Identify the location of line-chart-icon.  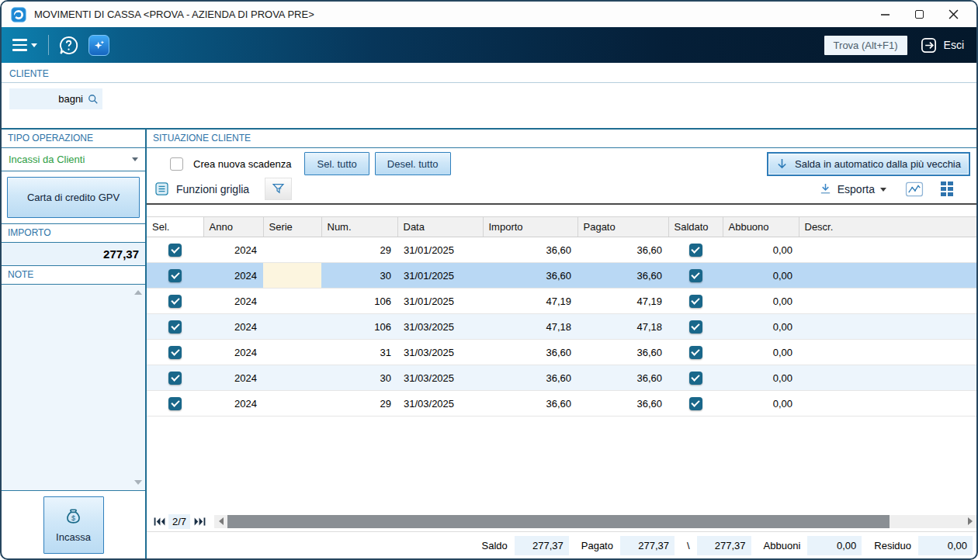
(914, 189).